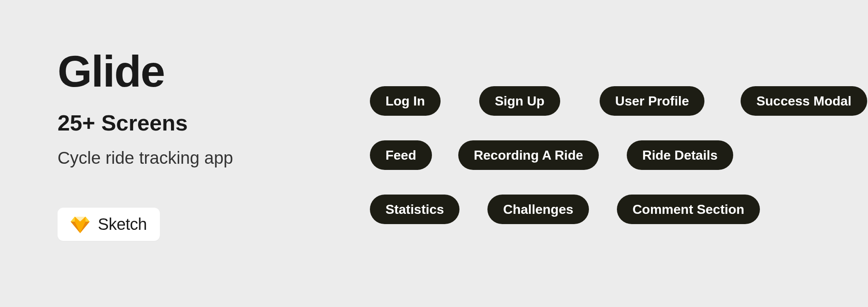  Describe the element at coordinates (80, 225) in the screenshot. I see `sketch-icon` at that location.